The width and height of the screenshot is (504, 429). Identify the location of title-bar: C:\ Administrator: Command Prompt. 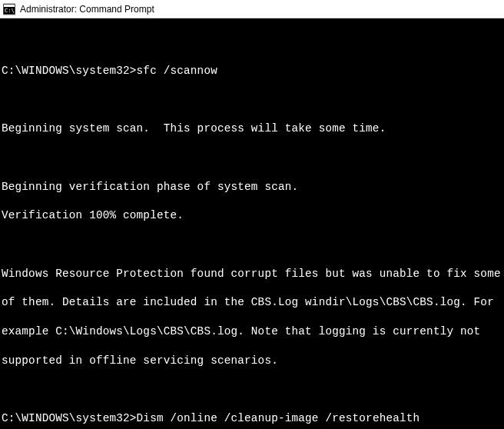
(252, 9).